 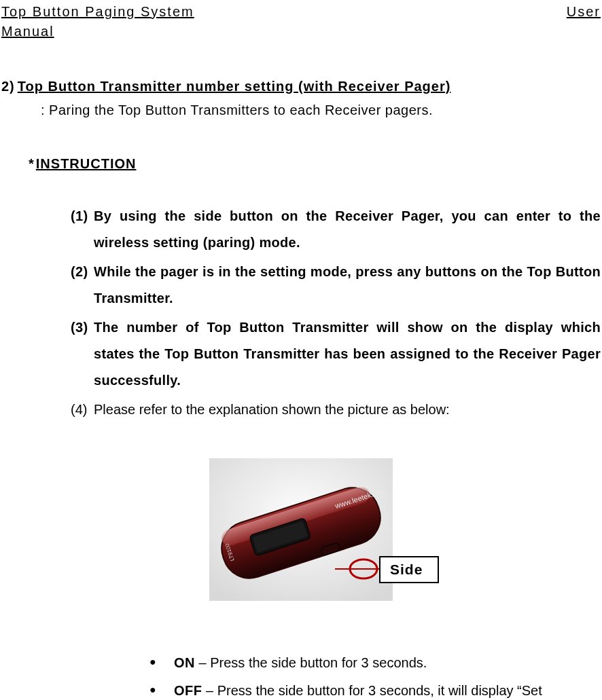 I want to click on bullet-lead: OFF, so click(x=188, y=690).